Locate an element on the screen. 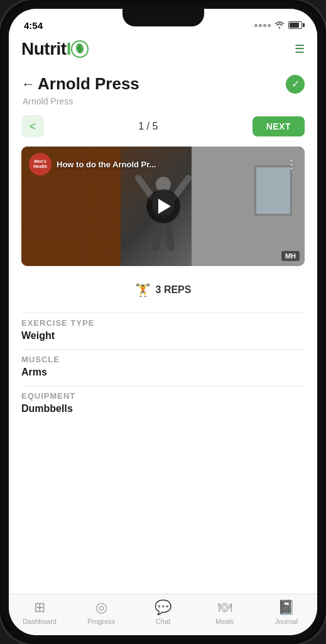 This screenshot has height=644, width=326. prev-icon: < is located at coordinates (33, 127).